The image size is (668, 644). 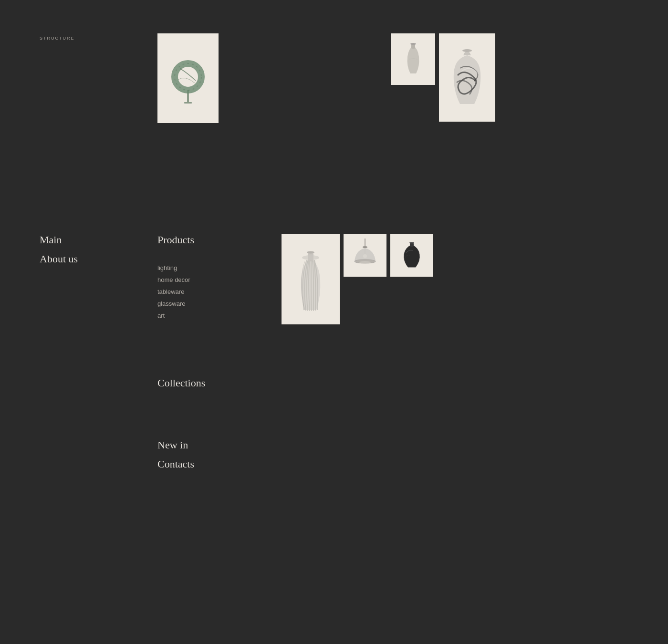 I want to click on nav-main: Main, so click(x=59, y=240).